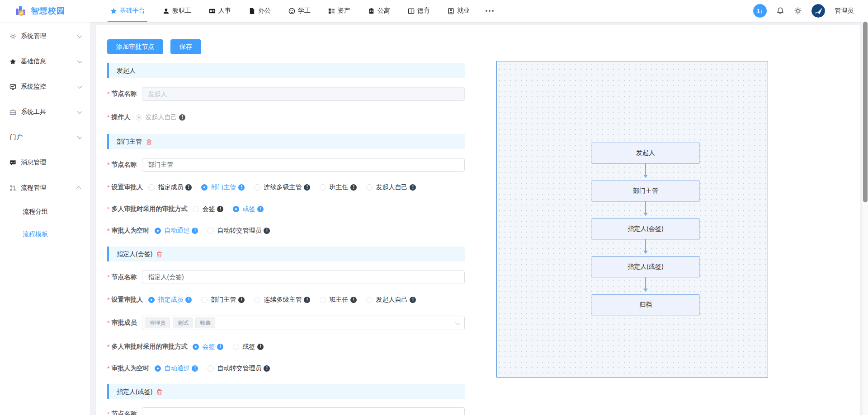  Describe the element at coordinates (183, 323) in the screenshot. I see `member-tag: 测试` at that location.